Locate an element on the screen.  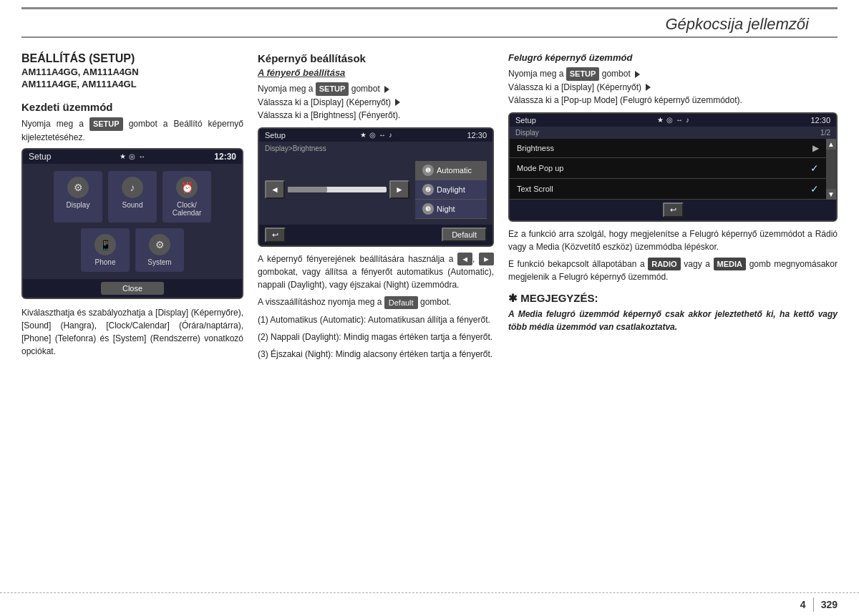
list-item-3: (3) Éjszakai (Night): Mindig alacsony ér… is located at coordinates (376, 354).